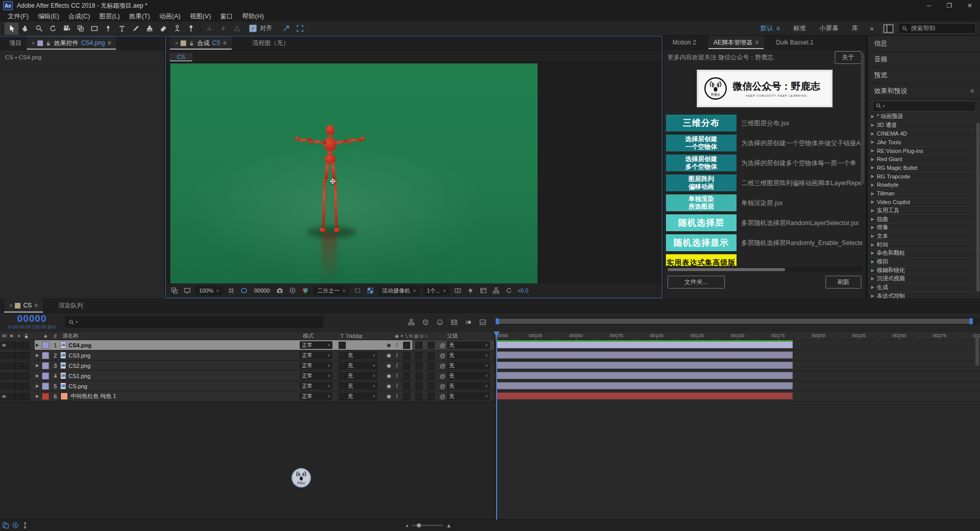  Describe the element at coordinates (454, 322) in the screenshot. I see `frame-blending-icon` at that location.